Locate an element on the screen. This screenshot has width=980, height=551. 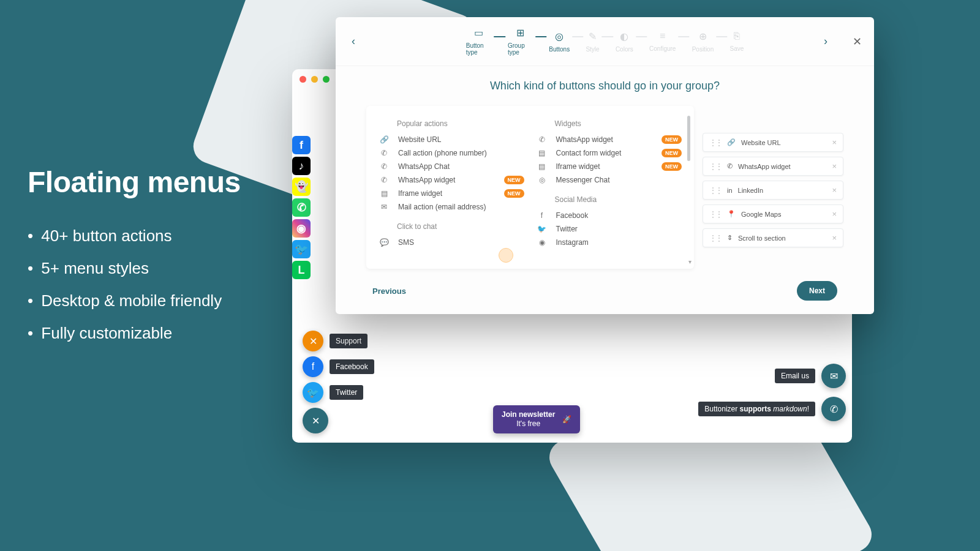
previous-button: Previous is located at coordinates (390, 291).